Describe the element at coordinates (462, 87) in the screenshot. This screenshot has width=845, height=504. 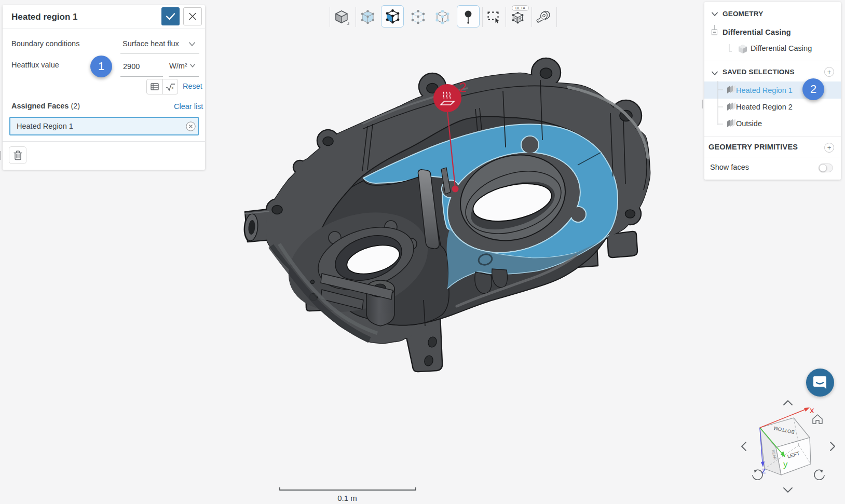
I see `svg-text: 2` at that location.